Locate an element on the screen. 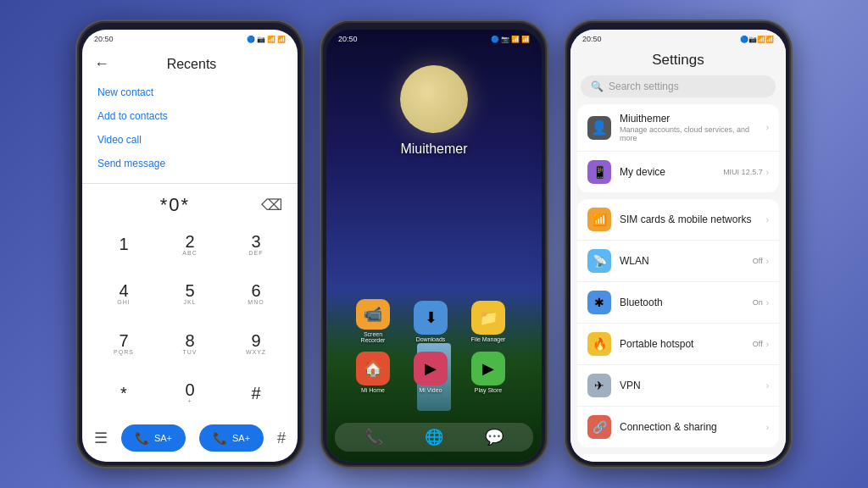 Image resolution: width=868 pixels, height=488 pixels. key-1: 1 is located at coordinates (124, 244).